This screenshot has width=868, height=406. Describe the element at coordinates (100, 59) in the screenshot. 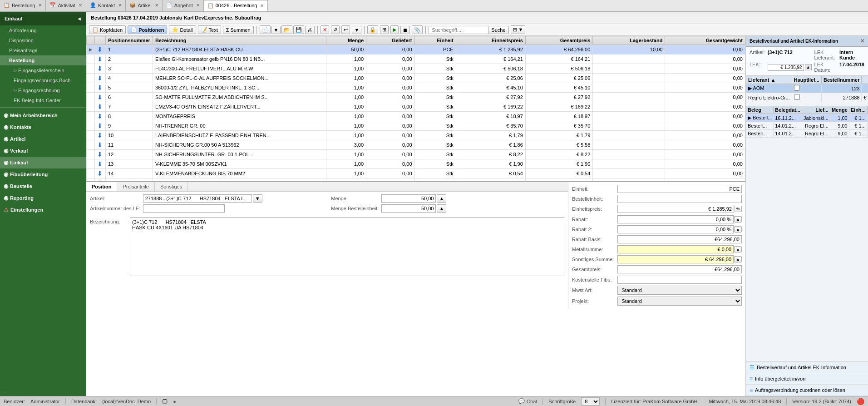

I see `row-dl-1: ⬇` at that location.